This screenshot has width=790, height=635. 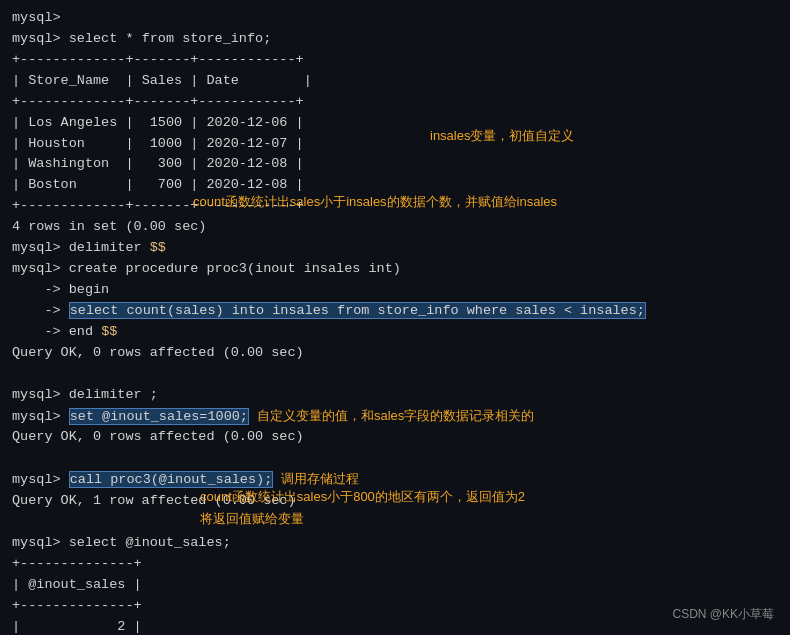 What do you see at coordinates (395, 18) in the screenshot?
I see `line-1: mysql>` at bounding box center [395, 18].